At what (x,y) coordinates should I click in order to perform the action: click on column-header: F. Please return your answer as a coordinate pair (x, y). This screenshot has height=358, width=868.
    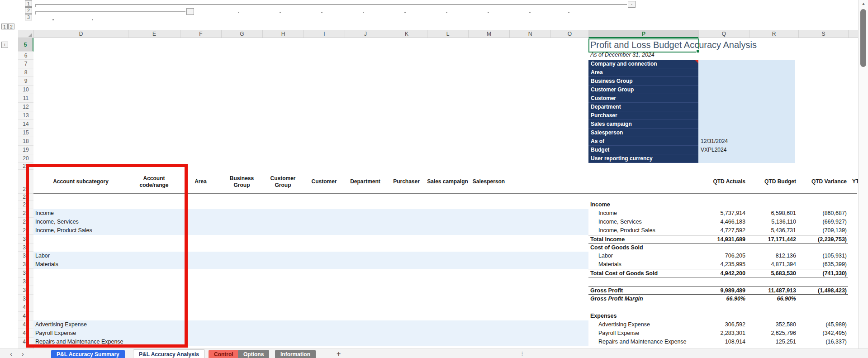
    Looking at the image, I should click on (201, 34).